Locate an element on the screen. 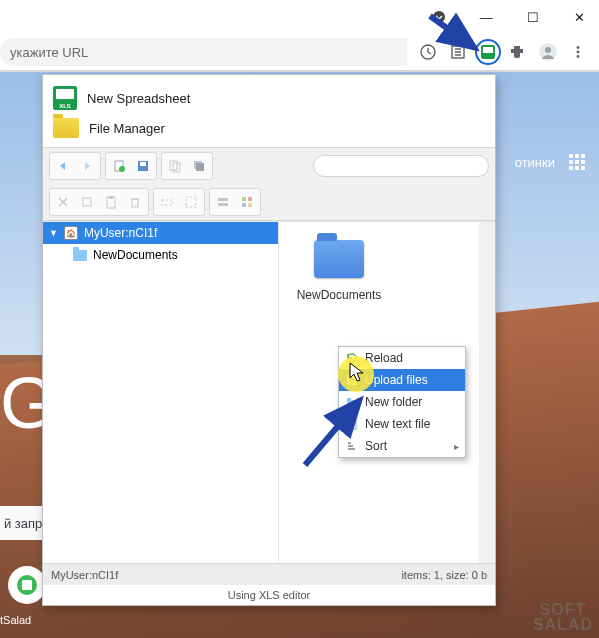  chevron-right-icon: ▸ is located at coordinates (456, 446).